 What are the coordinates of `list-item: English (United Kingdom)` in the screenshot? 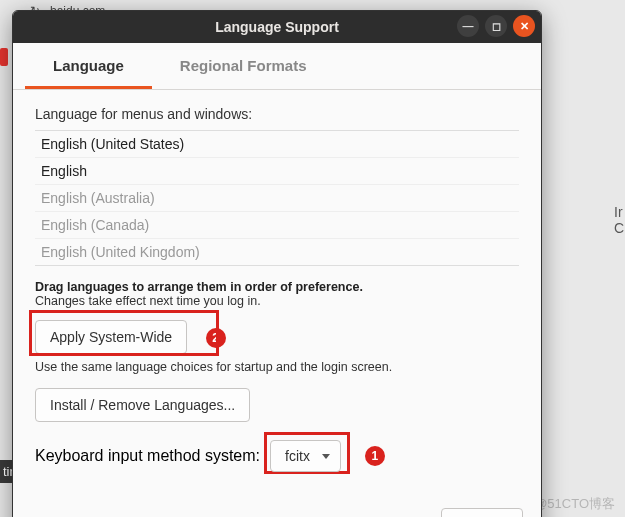 It's located at (277, 252).